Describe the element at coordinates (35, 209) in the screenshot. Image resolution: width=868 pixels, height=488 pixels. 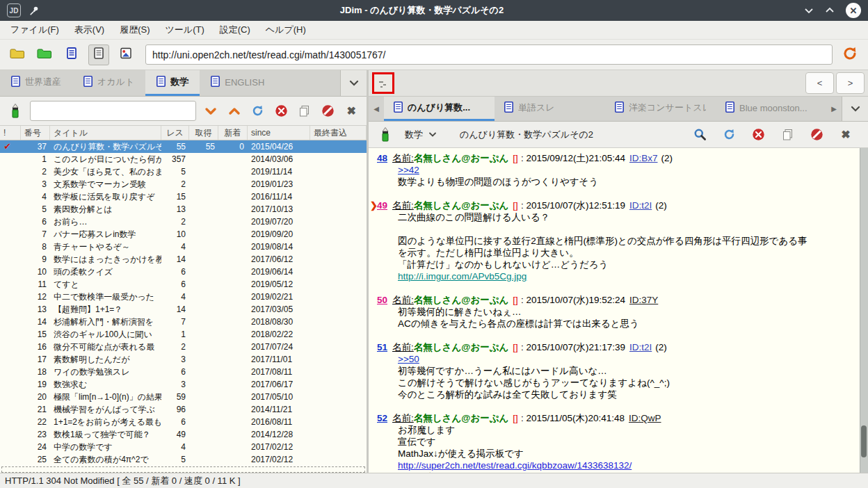
I see `row-cell: 5` at that location.